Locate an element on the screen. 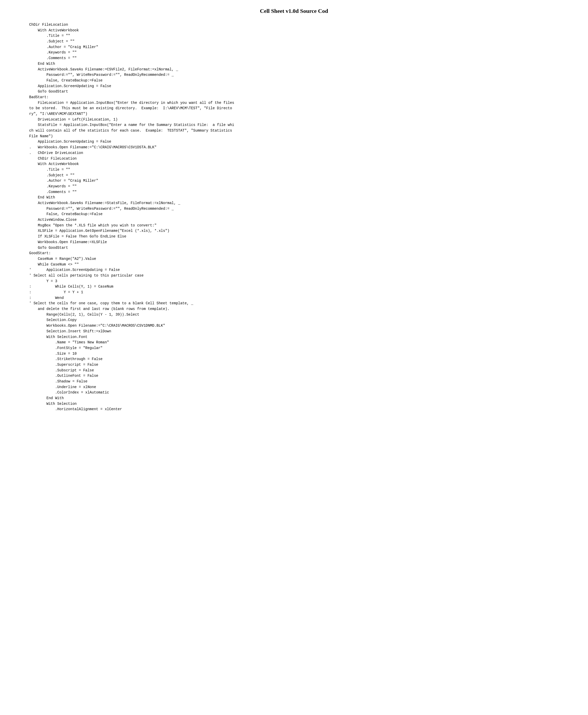 The height and width of the screenshot is (715, 588). code-line: ' Application.ScreenUpdating = False is located at coordinates (299, 270).